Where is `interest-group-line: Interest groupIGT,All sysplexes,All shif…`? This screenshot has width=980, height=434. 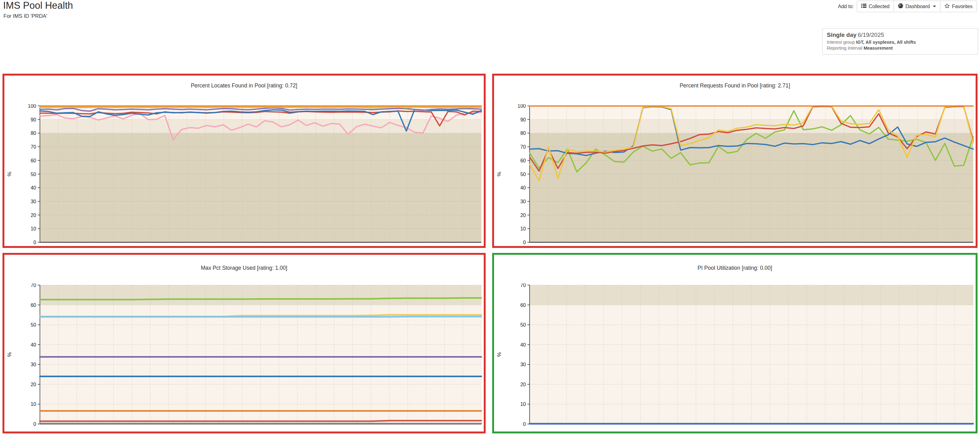 interest-group-line: Interest groupIGT,All sysplexes,All shif… is located at coordinates (900, 42).